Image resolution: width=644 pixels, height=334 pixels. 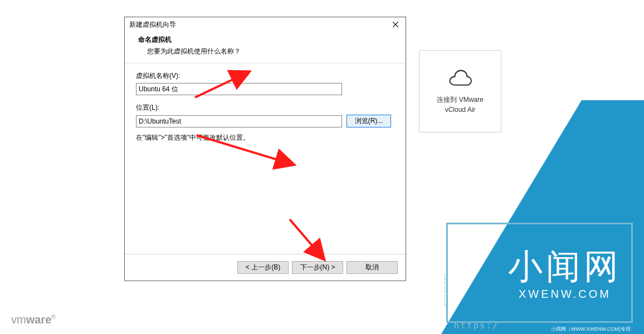 I want to click on vcloud-label: 连接到 VMware vCloud Air, so click(x=460, y=105).